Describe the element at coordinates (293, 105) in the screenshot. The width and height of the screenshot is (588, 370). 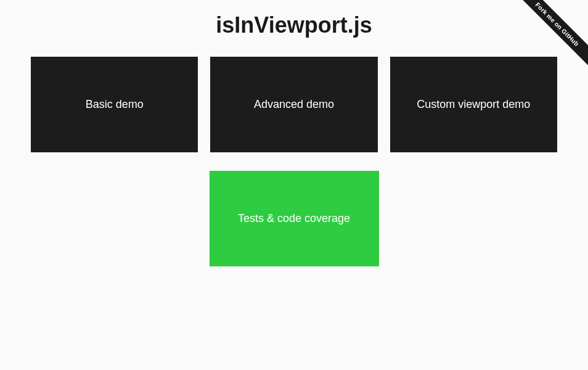
I see `advanced-demo-card: Advanced demo` at that location.